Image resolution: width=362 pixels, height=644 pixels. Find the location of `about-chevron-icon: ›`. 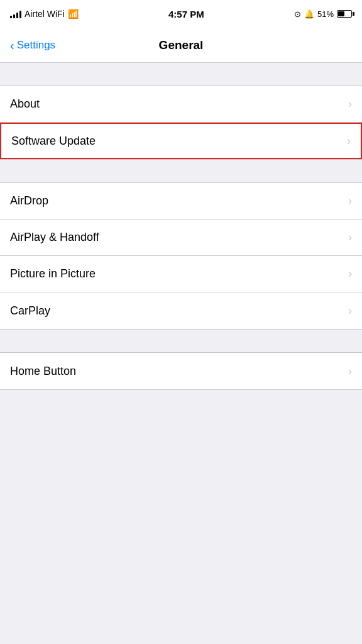

about-chevron-icon: › is located at coordinates (350, 104).